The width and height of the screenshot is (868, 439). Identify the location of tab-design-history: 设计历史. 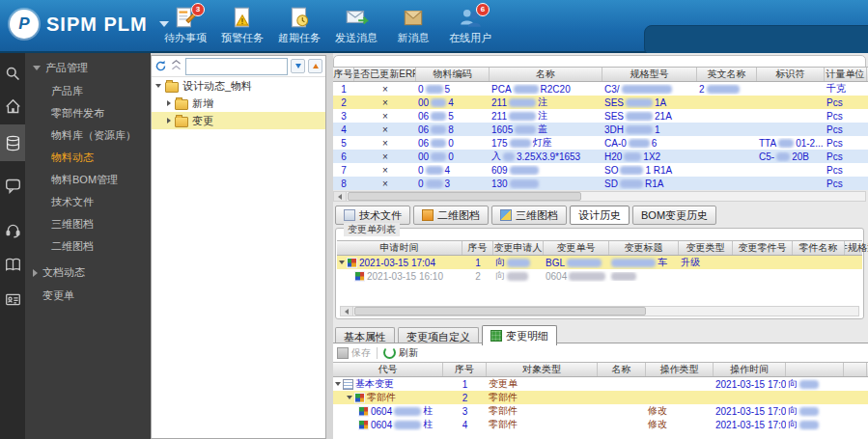
(600, 215).